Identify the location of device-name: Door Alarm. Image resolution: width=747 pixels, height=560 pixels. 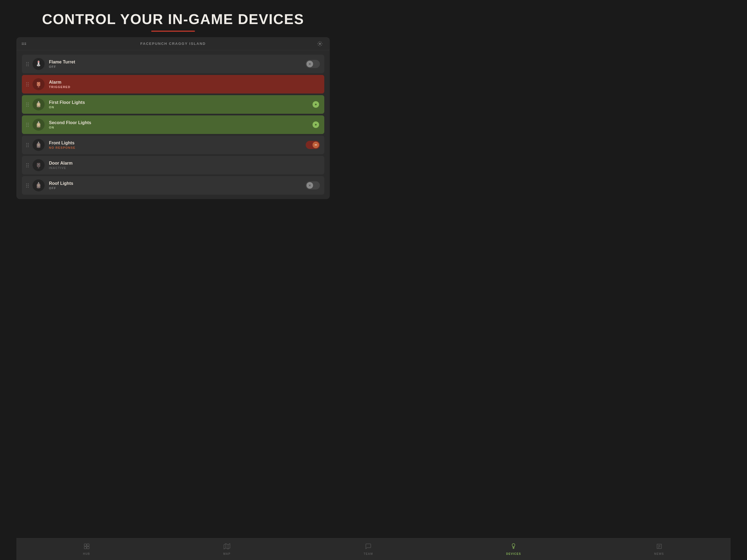
(184, 163).